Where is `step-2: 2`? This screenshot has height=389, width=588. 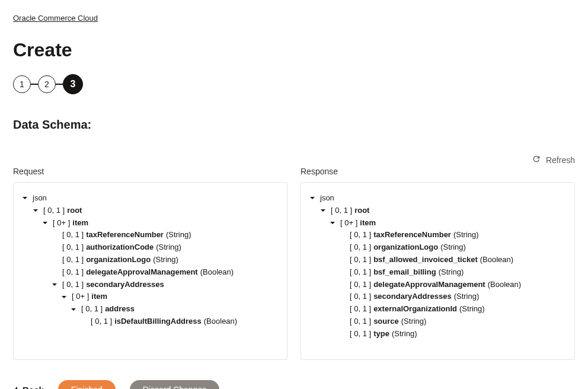 step-2: 2 is located at coordinates (47, 84).